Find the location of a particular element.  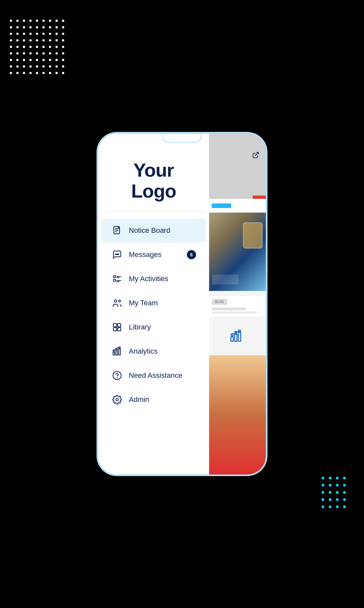

sidebar-item-analytics: Analytics is located at coordinates (154, 351).